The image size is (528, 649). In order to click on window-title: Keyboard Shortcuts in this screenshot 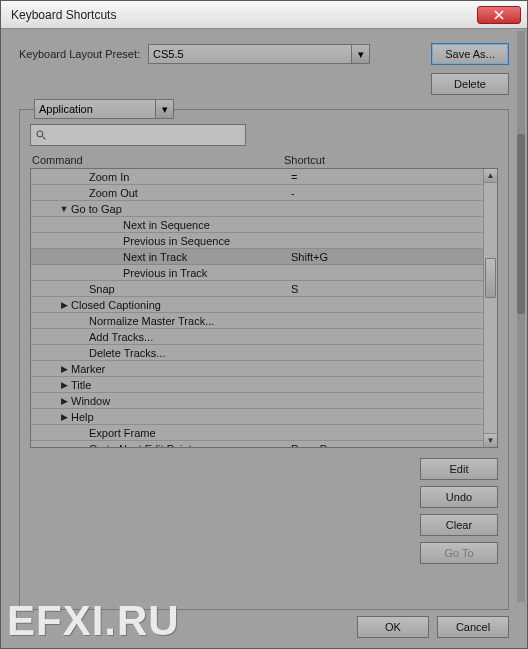, I will do `click(244, 15)`.